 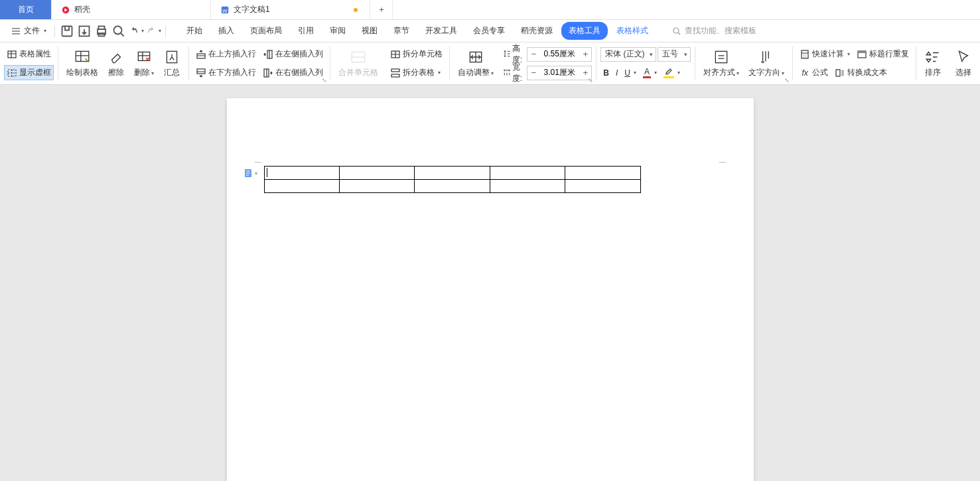 I want to click on tab-daoke: 稻壳, so click(x=131, y=9).